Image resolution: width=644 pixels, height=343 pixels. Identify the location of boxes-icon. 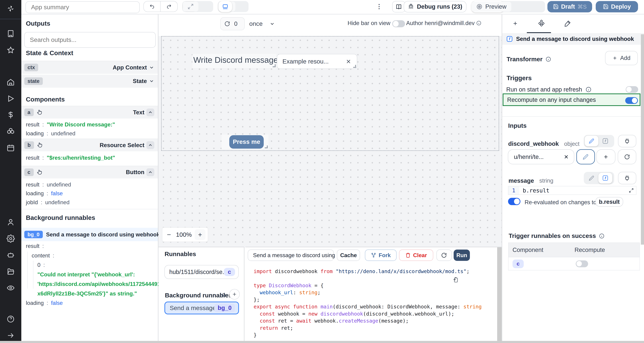
(10, 132).